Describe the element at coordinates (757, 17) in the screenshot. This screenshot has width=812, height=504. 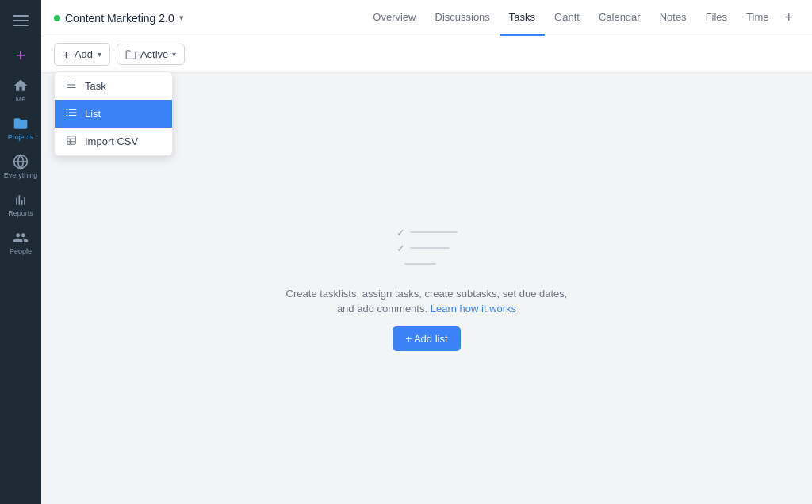
I see `tab-time: Time` at that location.